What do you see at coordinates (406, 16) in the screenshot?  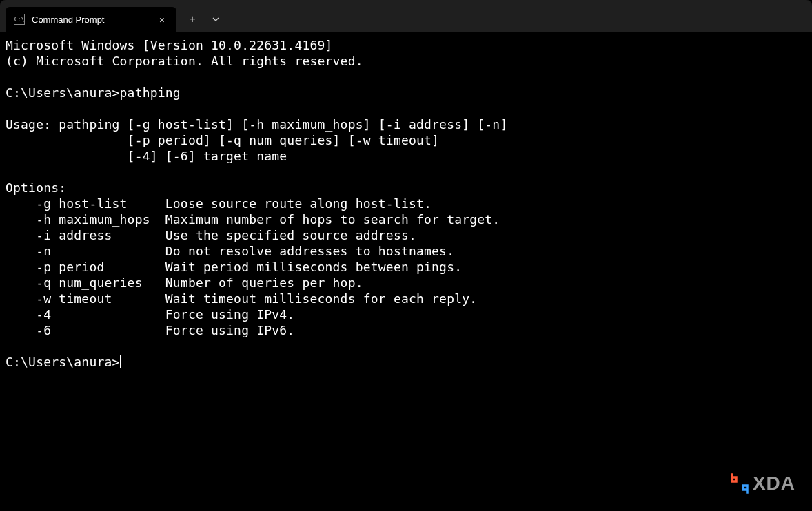 I see `titlebar: C:\ Command Prompt ✕ +` at bounding box center [406, 16].